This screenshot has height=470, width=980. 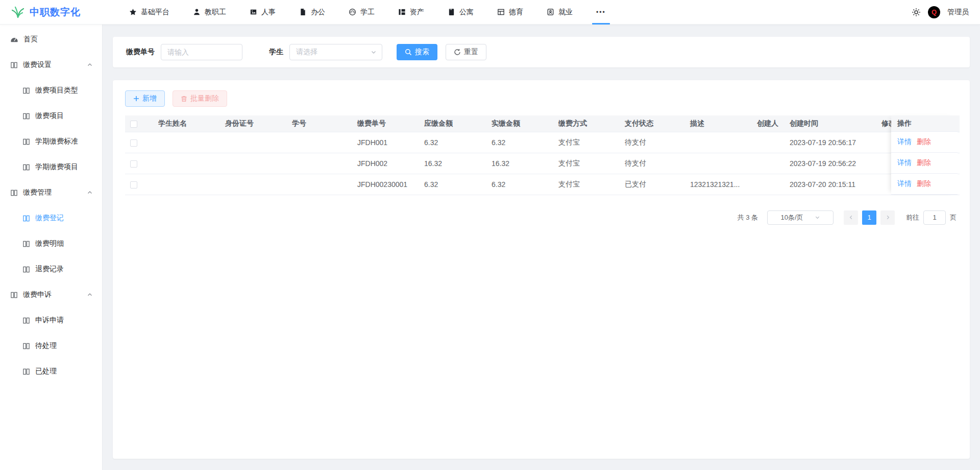 What do you see at coordinates (55, 12) in the screenshot?
I see `app-title: 中职数字化` at bounding box center [55, 12].